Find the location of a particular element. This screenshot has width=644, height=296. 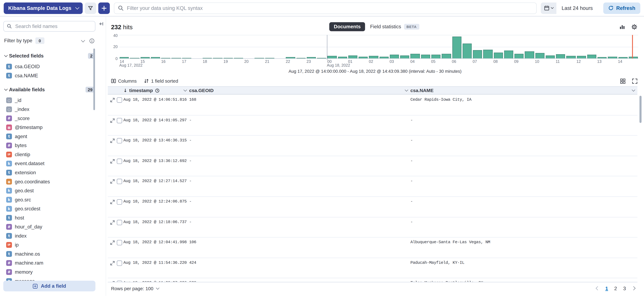

cell-csa-name: Cedar Rapids-Iowa City, IA is located at coordinates (524, 98).